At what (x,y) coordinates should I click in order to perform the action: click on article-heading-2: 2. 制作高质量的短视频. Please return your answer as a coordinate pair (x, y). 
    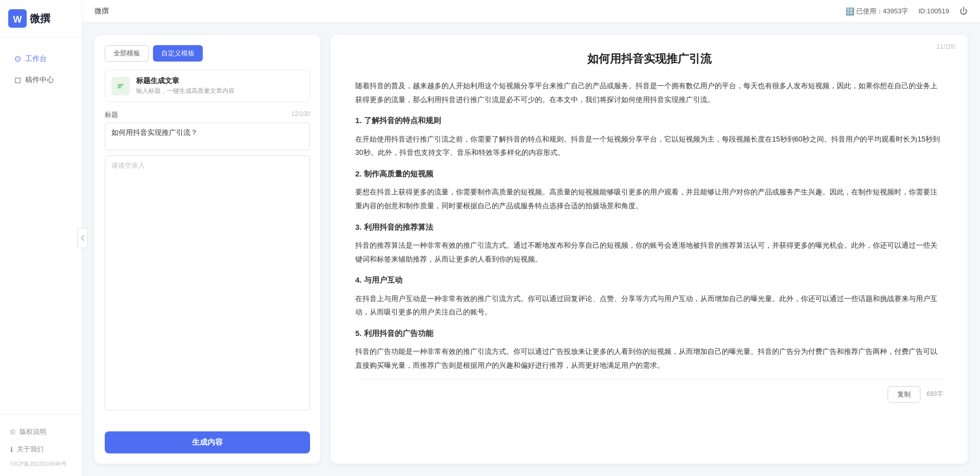
    Looking at the image, I should click on (649, 174).